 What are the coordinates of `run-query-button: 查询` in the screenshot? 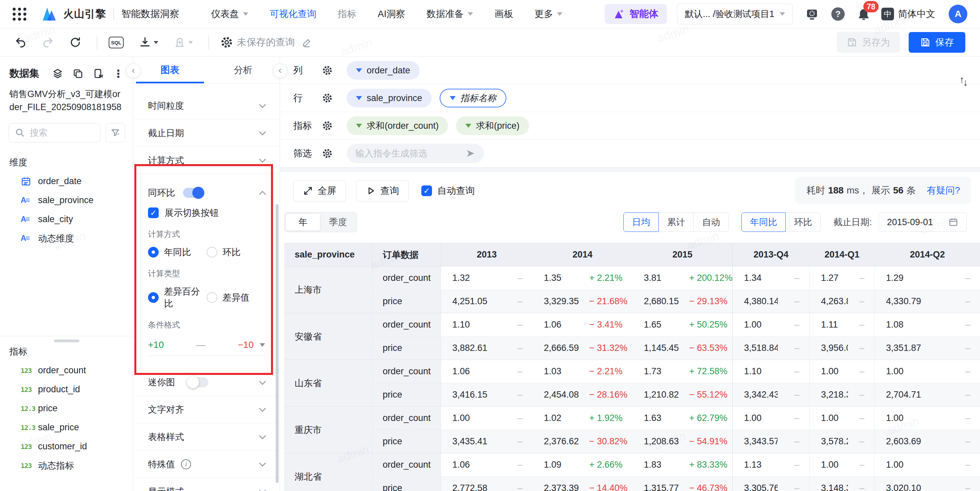 It's located at (382, 191).